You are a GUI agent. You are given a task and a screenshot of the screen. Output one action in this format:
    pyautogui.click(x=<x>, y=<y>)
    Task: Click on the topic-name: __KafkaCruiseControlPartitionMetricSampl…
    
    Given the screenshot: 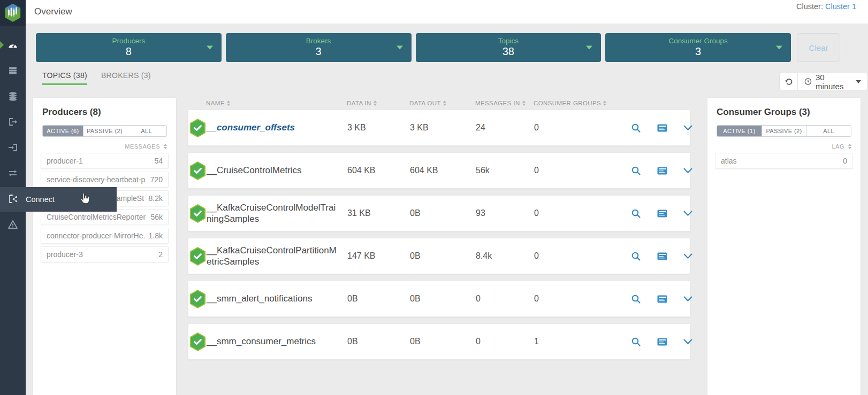 What is the action you would take?
    pyautogui.click(x=277, y=257)
    